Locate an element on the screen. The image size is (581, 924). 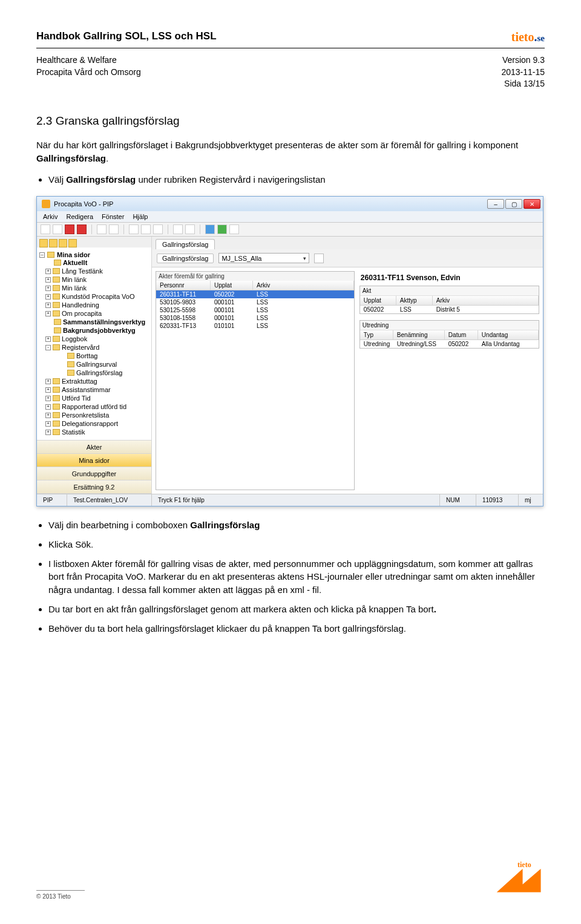
col-arkiv: Arkiv is located at coordinates (304, 286).